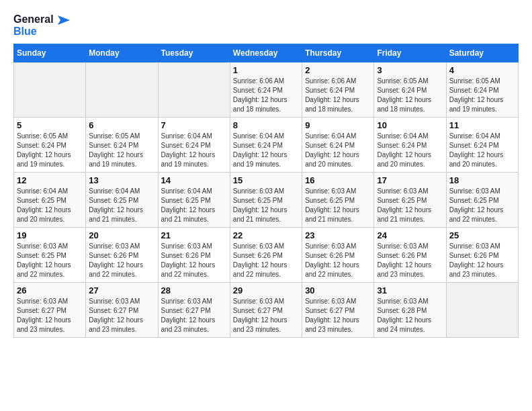 This screenshot has width=532, height=411. What do you see at coordinates (410, 235) in the screenshot?
I see `day-number: 24` at bounding box center [410, 235].